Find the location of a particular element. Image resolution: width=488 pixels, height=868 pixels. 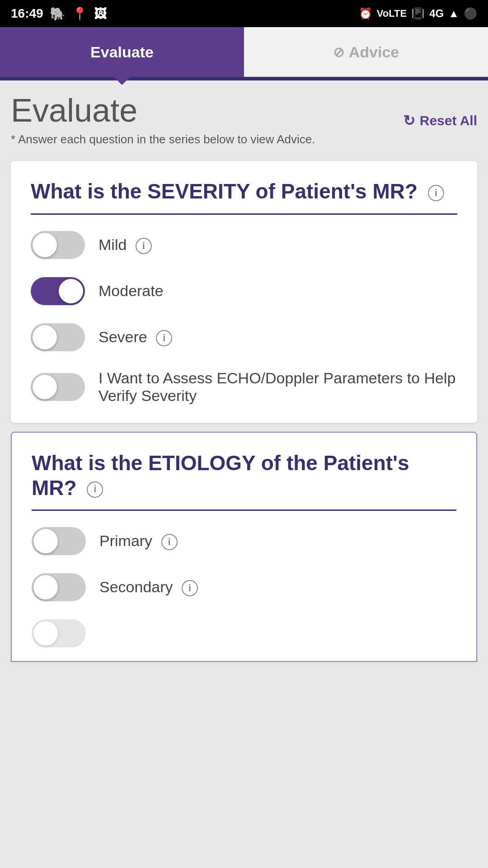

toggle-secondary-knob is located at coordinates (46, 587).